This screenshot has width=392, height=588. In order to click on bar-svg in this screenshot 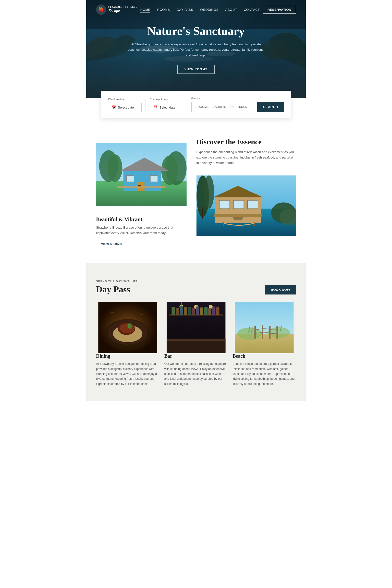, I will do `click(196, 328)`.